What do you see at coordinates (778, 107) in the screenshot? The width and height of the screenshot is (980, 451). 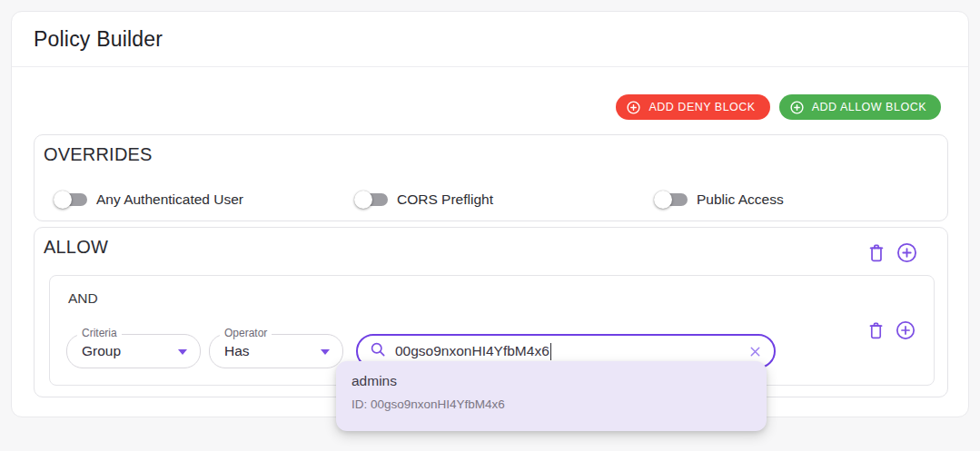 I see `block-actions-row: ADD DENY BLOCK ADD ALLOW BLOCK` at bounding box center [778, 107].